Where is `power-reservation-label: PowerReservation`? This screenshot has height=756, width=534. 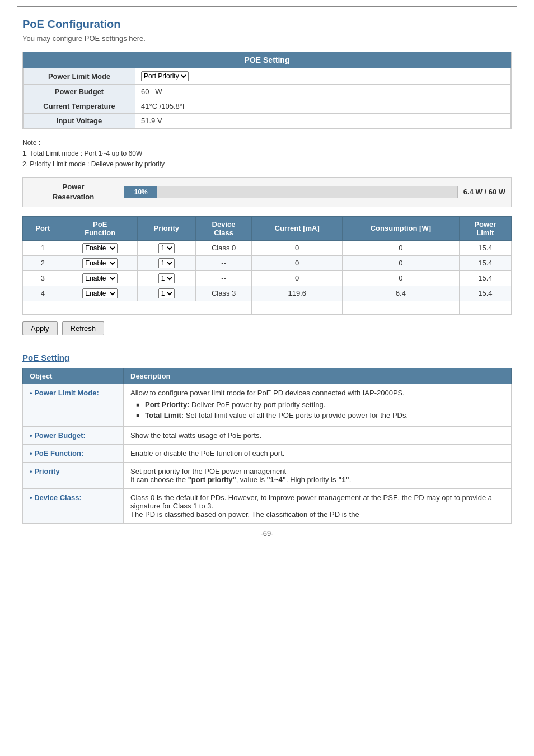
power-reservation-label: PowerReservation is located at coordinates (73, 192).